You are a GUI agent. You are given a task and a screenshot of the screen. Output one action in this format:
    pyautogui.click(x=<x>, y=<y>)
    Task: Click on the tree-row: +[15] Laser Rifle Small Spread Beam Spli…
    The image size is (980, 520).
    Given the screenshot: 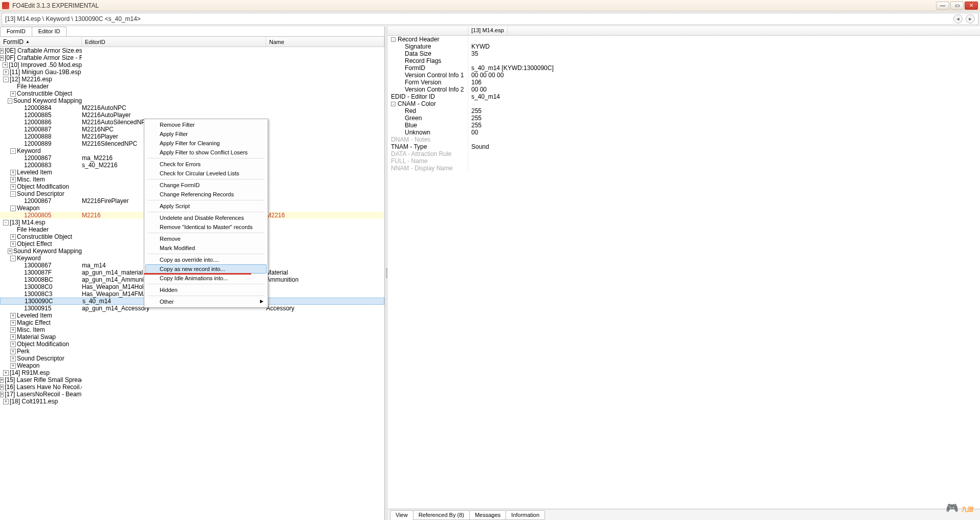 What is the action you would take?
    pyautogui.click(x=192, y=380)
    